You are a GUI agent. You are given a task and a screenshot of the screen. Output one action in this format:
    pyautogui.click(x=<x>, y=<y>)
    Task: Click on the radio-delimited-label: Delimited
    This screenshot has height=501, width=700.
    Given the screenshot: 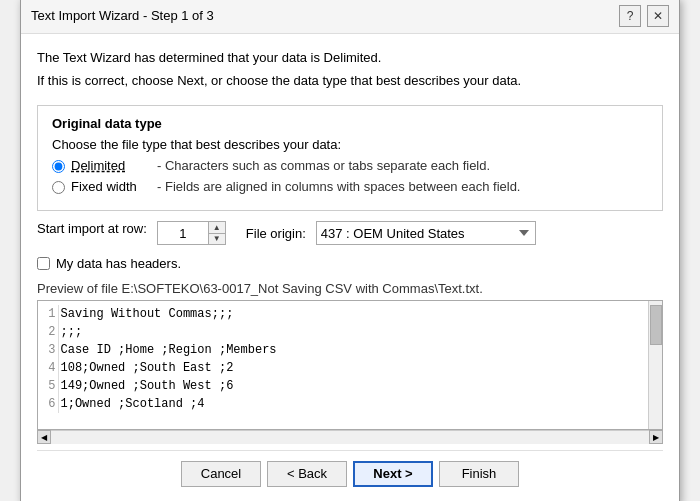 What is the action you would take?
    pyautogui.click(x=111, y=166)
    